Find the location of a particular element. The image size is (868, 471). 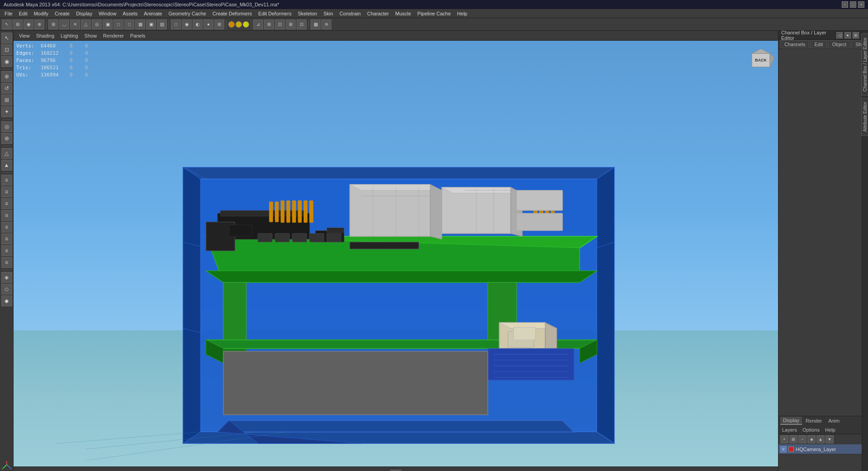

menu-create-deformers: Create Deformers is located at coordinates (232, 14).